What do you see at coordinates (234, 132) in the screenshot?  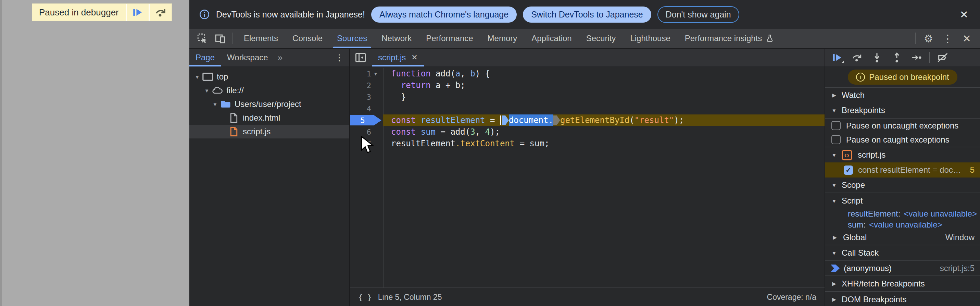 I see `script-file-icon` at bounding box center [234, 132].